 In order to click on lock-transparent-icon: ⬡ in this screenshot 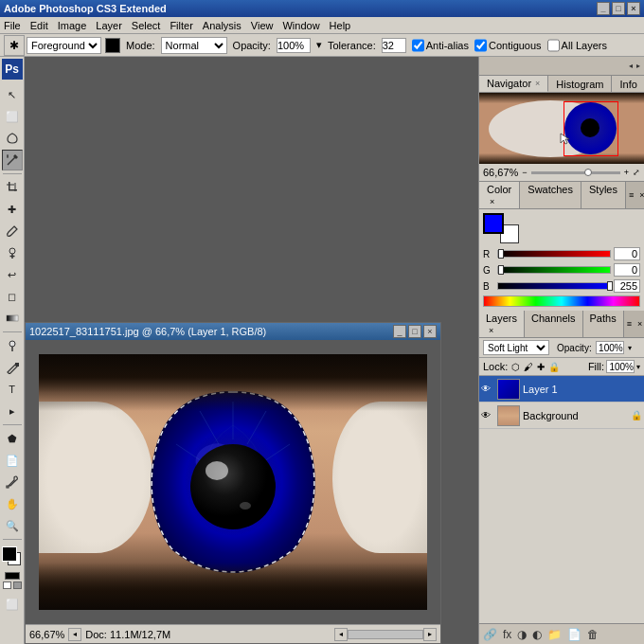, I will do `click(515, 367)`.